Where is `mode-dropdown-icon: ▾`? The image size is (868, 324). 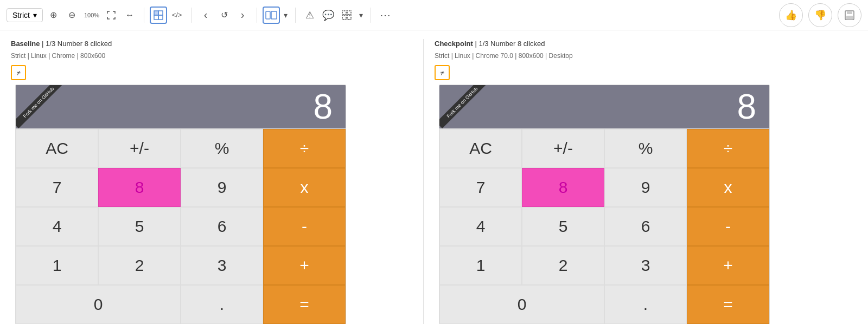
mode-dropdown-icon: ▾ is located at coordinates (35, 15).